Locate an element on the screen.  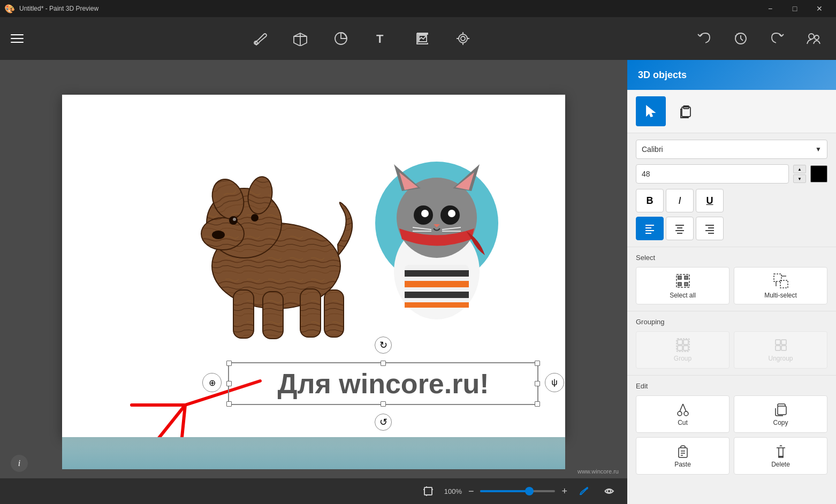
zoom-thumb is located at coordinates (529, 491).